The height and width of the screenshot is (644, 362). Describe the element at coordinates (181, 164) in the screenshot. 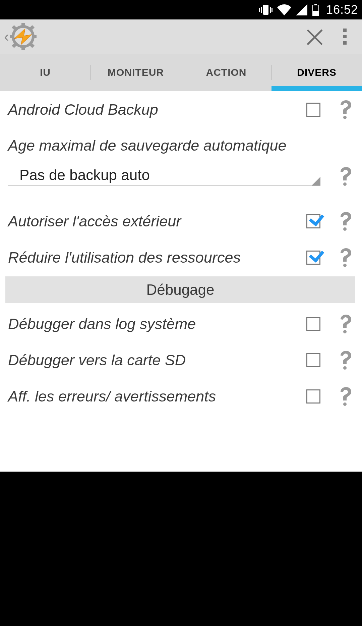

I see `pref-backup-age: Age maximal de sauvegarde automatique Pa…` at that location.